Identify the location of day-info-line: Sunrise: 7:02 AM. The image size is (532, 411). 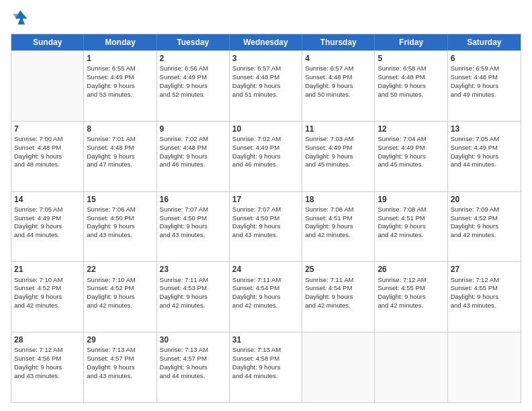
(266, 140).